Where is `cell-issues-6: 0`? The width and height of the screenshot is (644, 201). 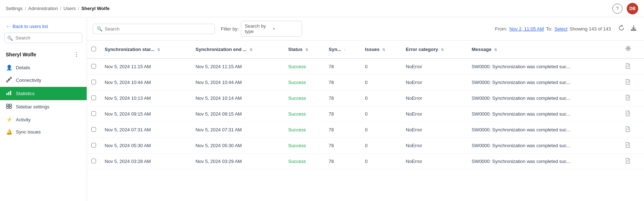
cell-issues-6: 0 is located at coordinates (381, 162).